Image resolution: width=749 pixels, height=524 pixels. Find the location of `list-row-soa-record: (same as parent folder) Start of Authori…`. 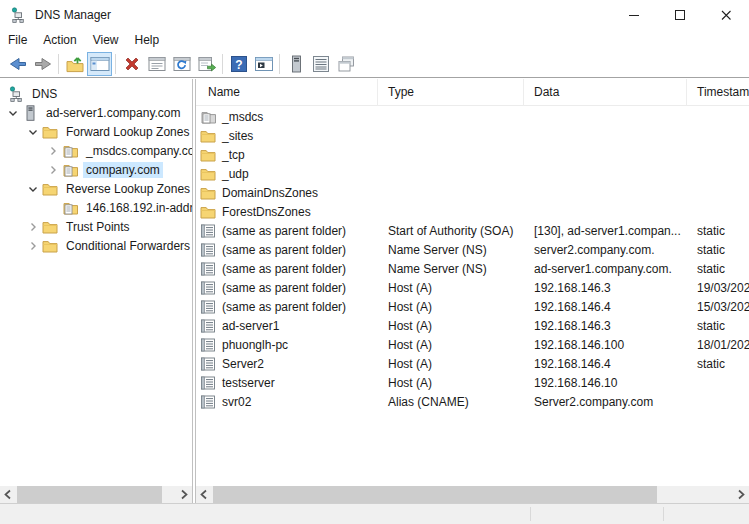

list-row-soa-record: (same as parent folder) Start of Authori… is located at coordinates (472, 230).